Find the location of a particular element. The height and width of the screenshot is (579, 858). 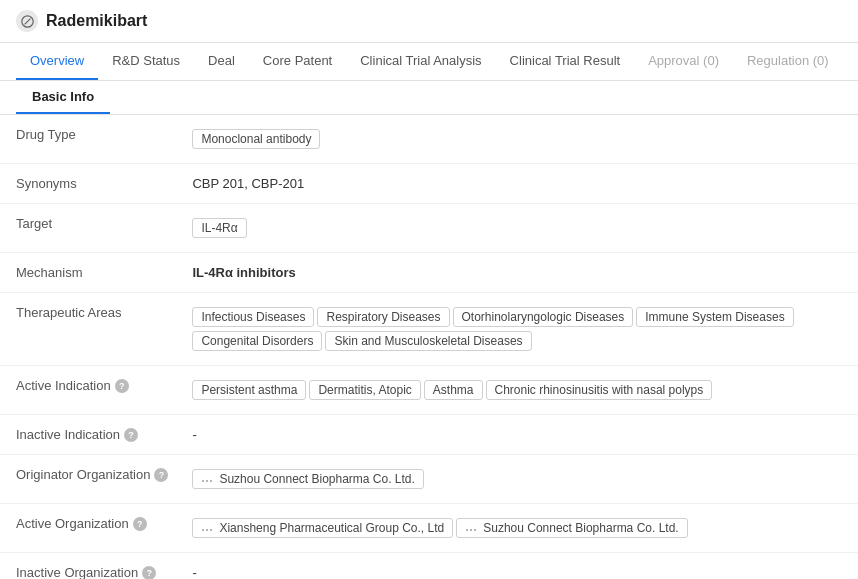

field-label: Mechanism is located at coordinates (92, 273).